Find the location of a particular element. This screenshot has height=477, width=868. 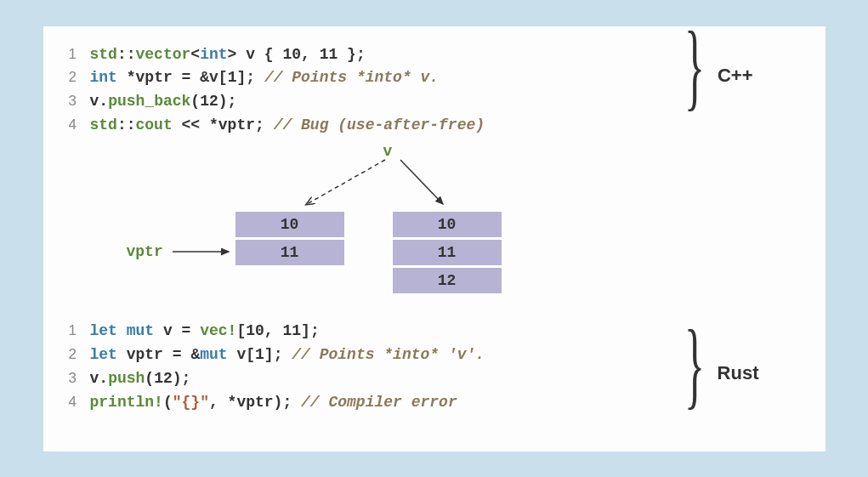

brace-cpp: } is located at coordinates (695, 66).